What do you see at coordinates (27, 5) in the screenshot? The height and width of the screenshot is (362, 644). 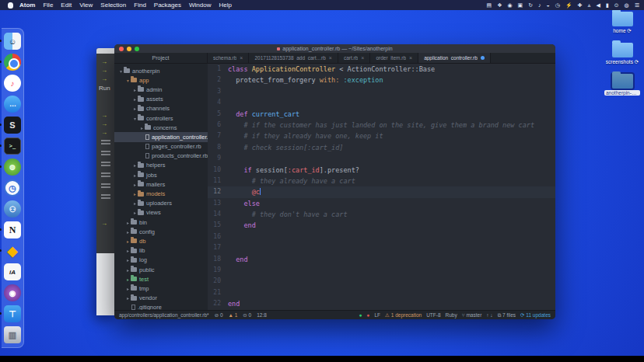 I see `menu-item-atom: Atom` at bounding box center [27, 5].